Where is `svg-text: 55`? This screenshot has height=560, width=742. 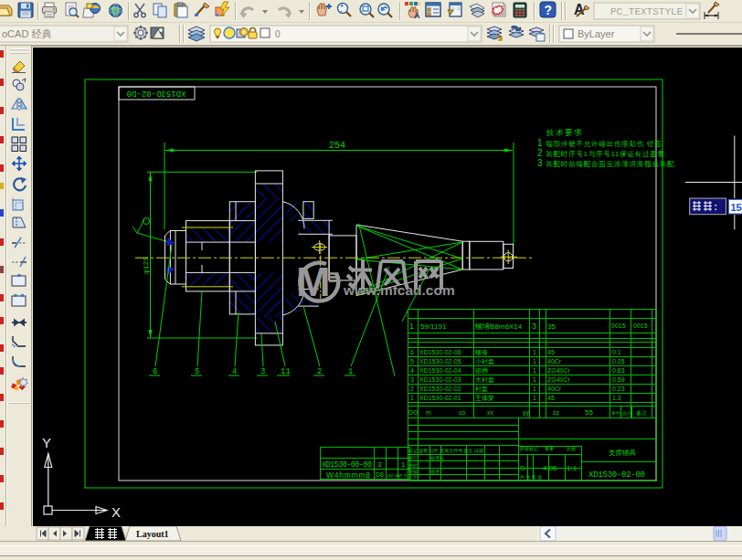
svg-text: 55 is located at coordinates (588, 413).